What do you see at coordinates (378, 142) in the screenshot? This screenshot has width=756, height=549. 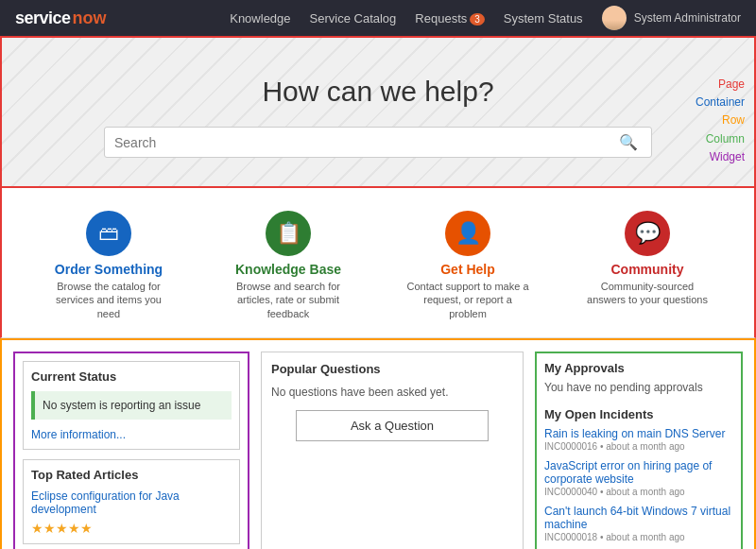 I see `search-bar: 🔍` at bounding box center [378, 142].